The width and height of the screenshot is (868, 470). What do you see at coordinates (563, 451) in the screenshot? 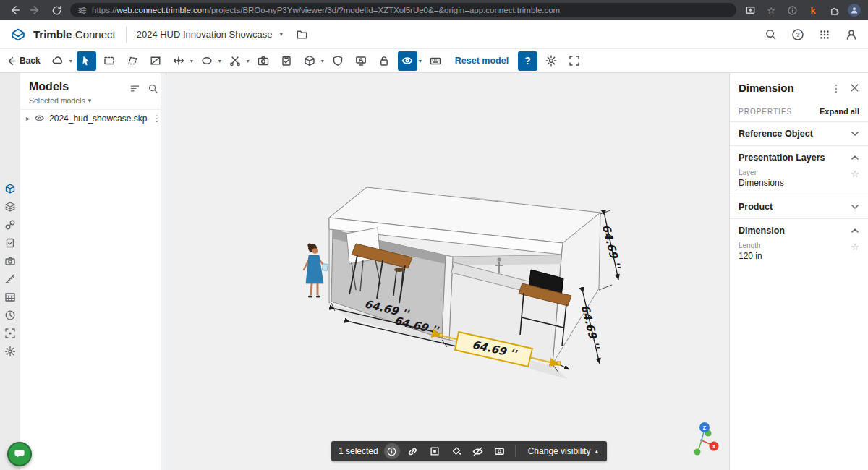
I see `change-visibility-button: Change visibility ▴` at bounding box center [563, 451].